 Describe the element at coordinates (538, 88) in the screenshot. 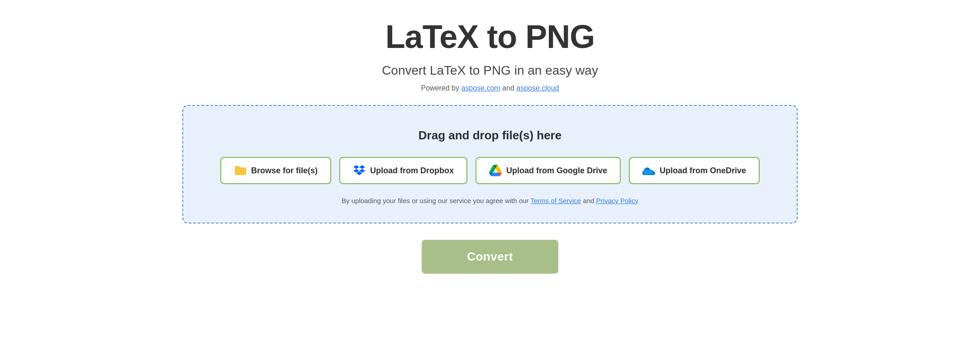

I see `aspose-cloud-link: aspose.cloud` at that location.